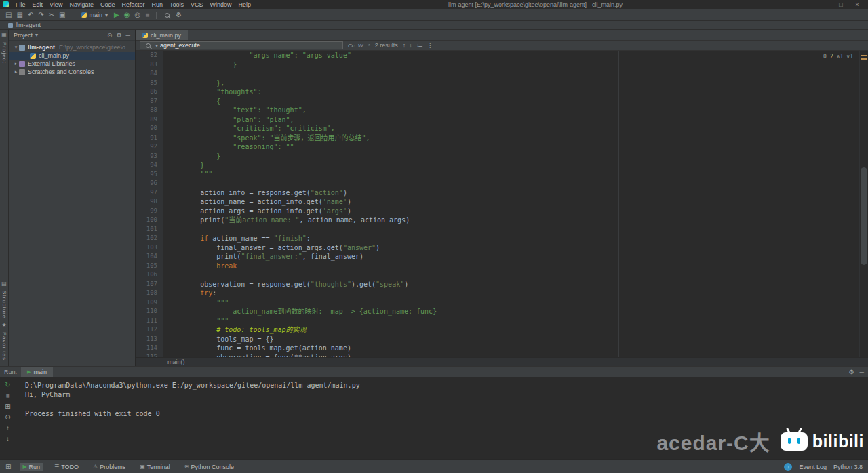 Image resolution: width=868 pixels, height=473 pixels. I want to click on scroll-up-icon: ↑, so click(8, 428).